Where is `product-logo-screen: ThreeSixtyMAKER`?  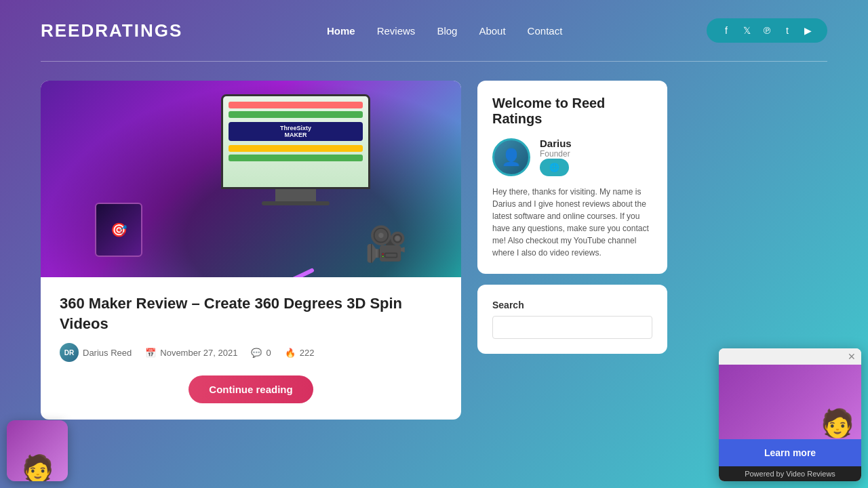 product-logo-screen: ThreeSixtyMAKER is located at coordinates (296, 131).